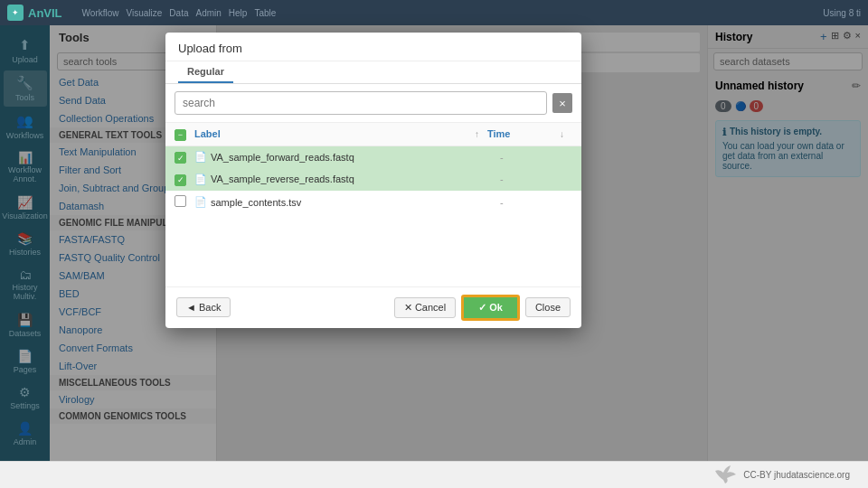 The image size is (868, 488). I want to click on file-row-1-time: -, so click(536, 179).